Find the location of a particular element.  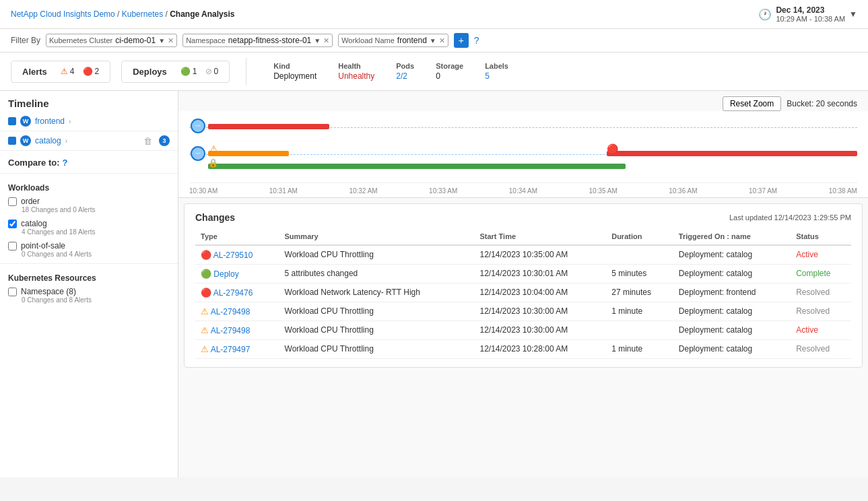

cluster-close: ✕ is located at coordinates (171, 40).